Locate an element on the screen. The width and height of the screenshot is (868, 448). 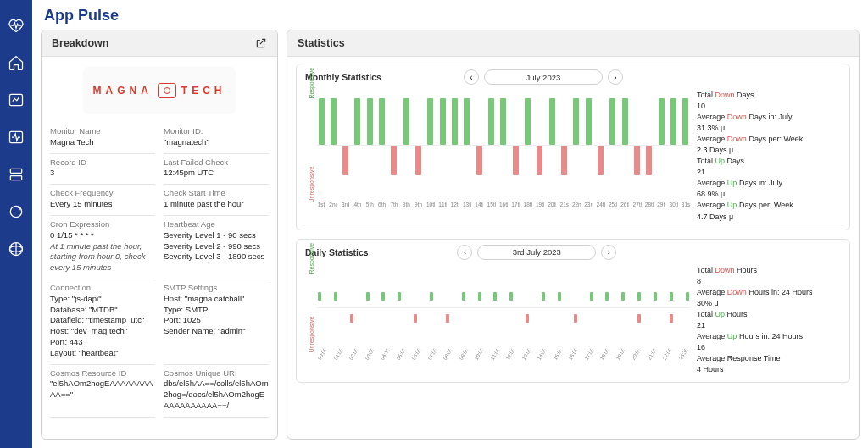
home-icon is located at coordinates (16, 63).